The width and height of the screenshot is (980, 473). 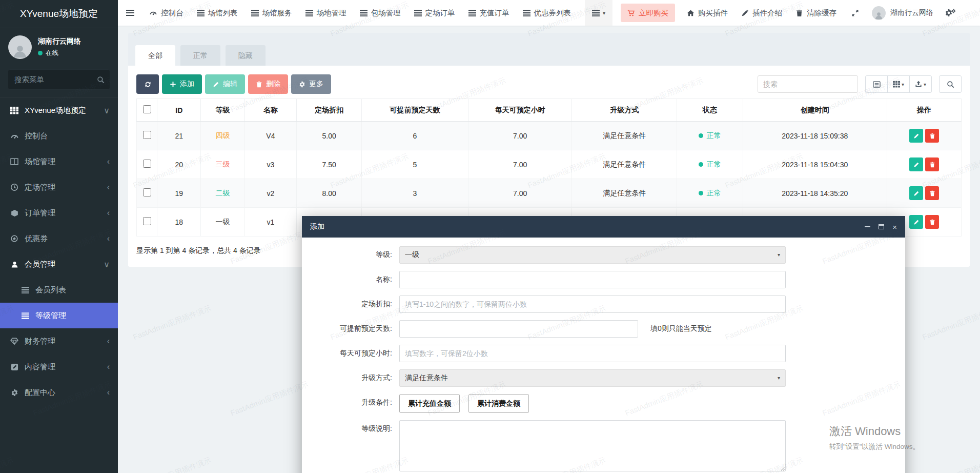 What do you see at coordinates (593, 255) in the screenshot?
I see `level-select: 一级▾` at bounding box center [593, 255].